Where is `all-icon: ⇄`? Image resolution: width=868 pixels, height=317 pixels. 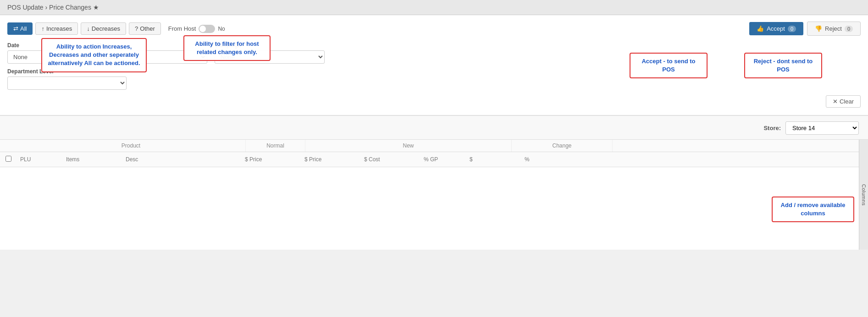
all-icon: ⇄ is located at coordinates (16, 28).